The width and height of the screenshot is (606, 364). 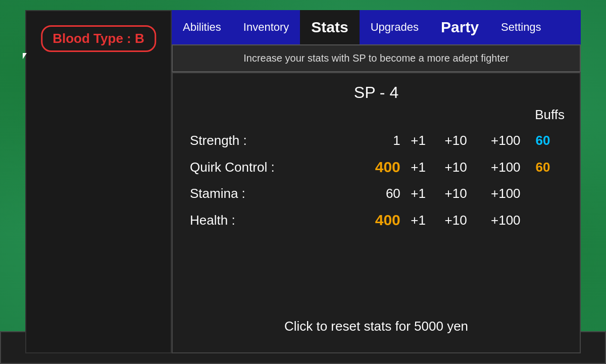 What do you see at coordinates (395, 27) in the screenshot?
I see `tab-upgrades: Upgrades` at bounding box center [395, 27].